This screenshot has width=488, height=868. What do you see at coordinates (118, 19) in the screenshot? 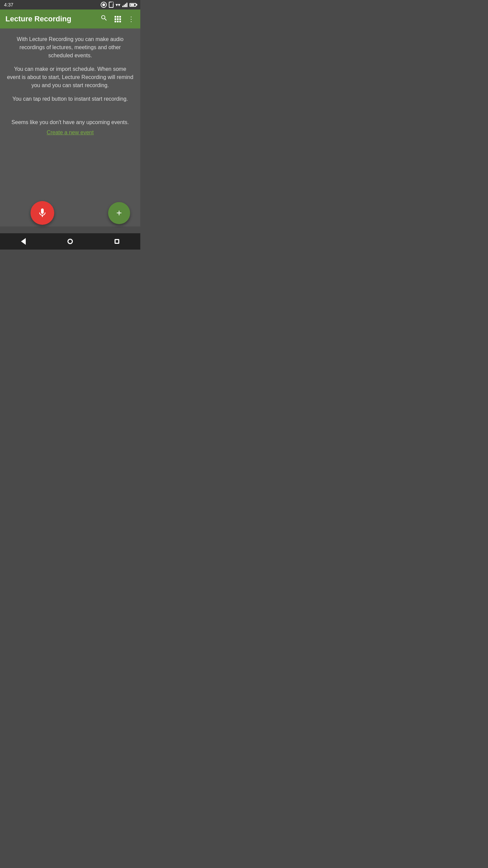
I see `app-bar-actions: ⋮` at bounding box center [118, 19].